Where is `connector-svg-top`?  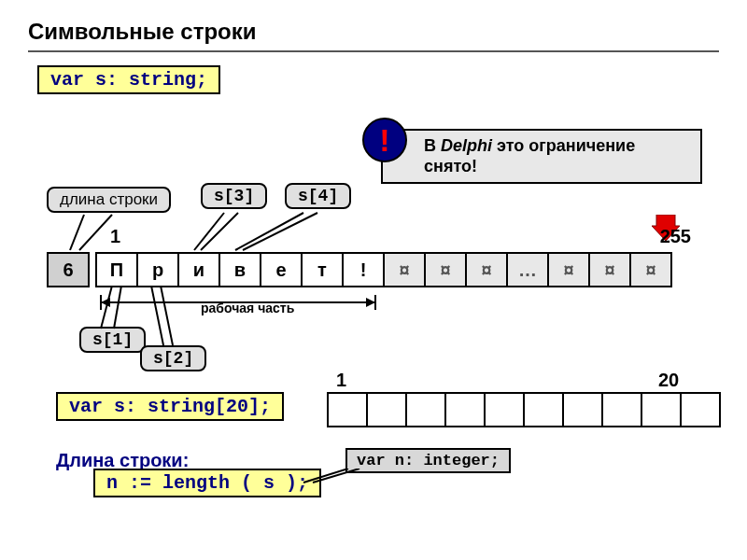
connector-svg-top is located at coordinates (215, 231).